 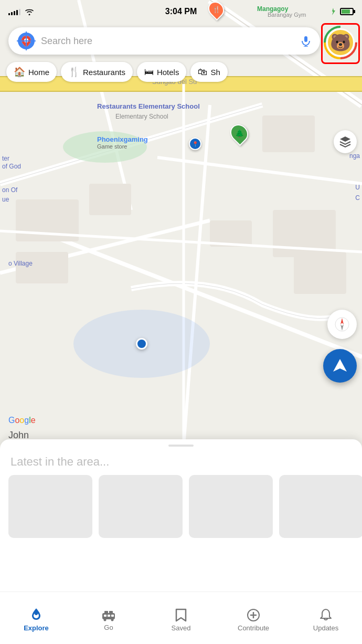 What do you see at coordinates (333, 12) in the screenshot?
I see `charging-icon` at bounding box center [333, 12].